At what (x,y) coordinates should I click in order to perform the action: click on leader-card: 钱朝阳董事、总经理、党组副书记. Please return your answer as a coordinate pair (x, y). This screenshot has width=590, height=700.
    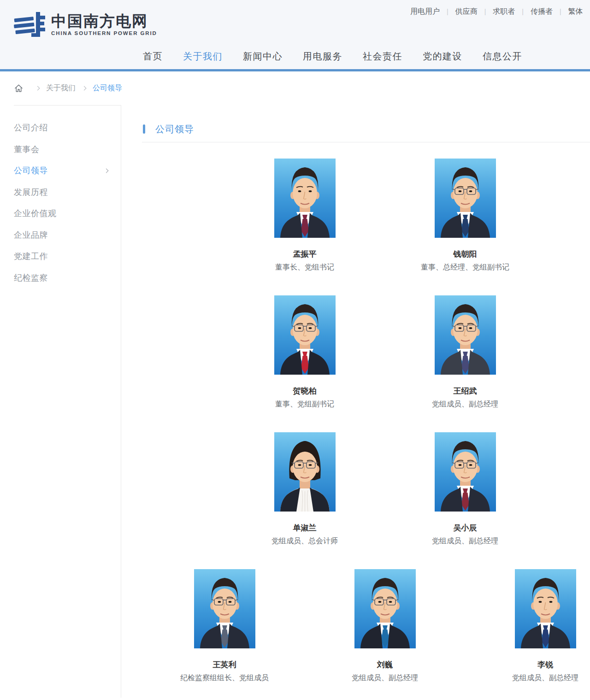
    Looking at the image, I should click on (465, 215).